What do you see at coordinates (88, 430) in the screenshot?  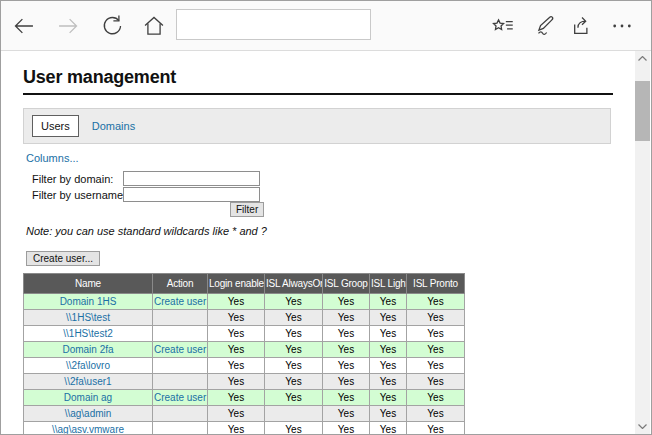 I see `user-name-link: \\ag\asv.vmware` at bounding box center [88, 430].